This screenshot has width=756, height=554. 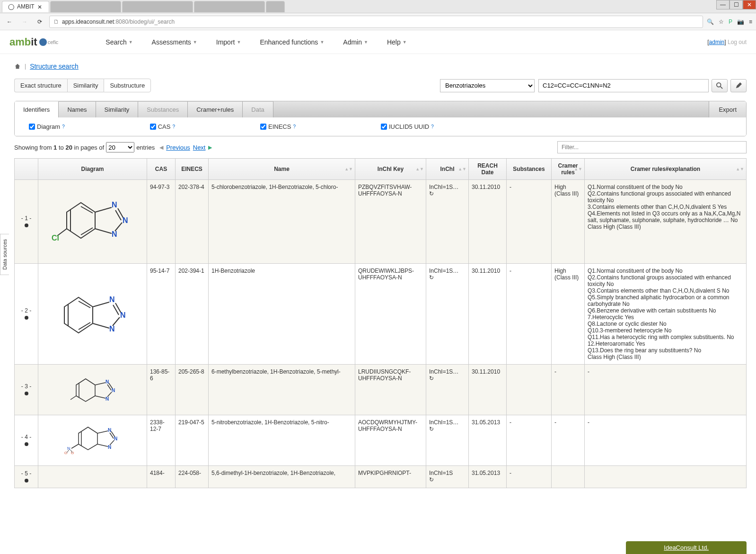 I want to click on home-icon, so click(x=18, y=66).